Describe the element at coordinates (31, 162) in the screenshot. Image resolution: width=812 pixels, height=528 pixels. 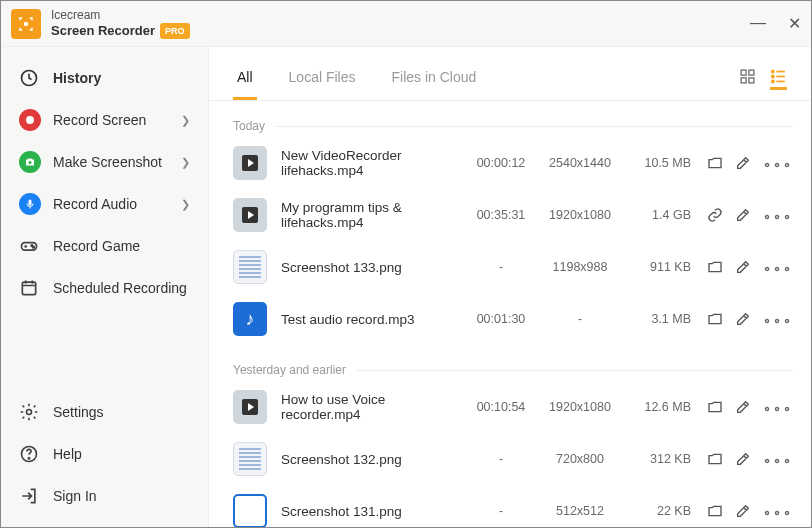
I see `screenshot-icon` at that location.